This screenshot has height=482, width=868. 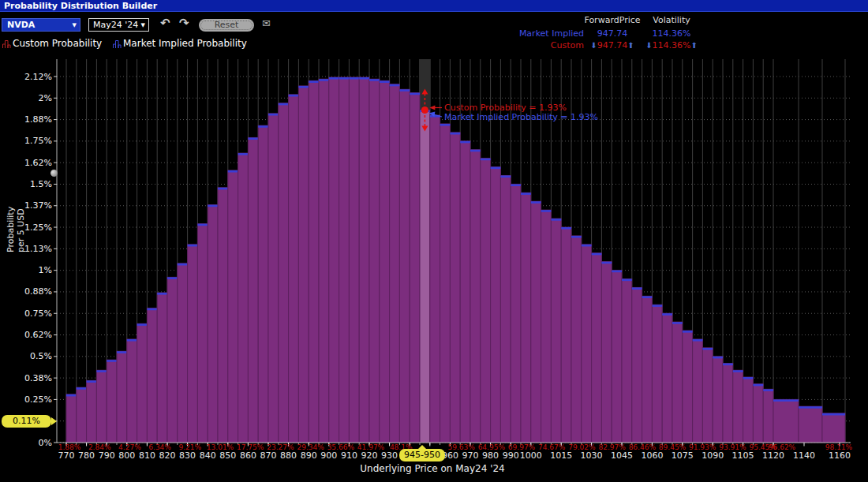 What do you see at coordinates (425, 276) in the screenshot?
I see `histogram-bar-selected` at bounding box center [425, 276].